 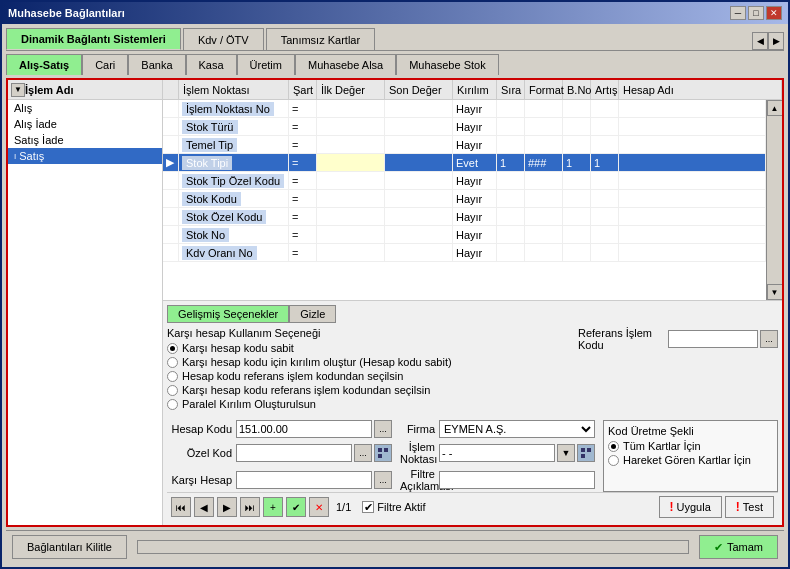 I want to click on options-section: Karşı hesap Kullanım Seçeneği Karşı hesa…, so click(x=368, y=372).